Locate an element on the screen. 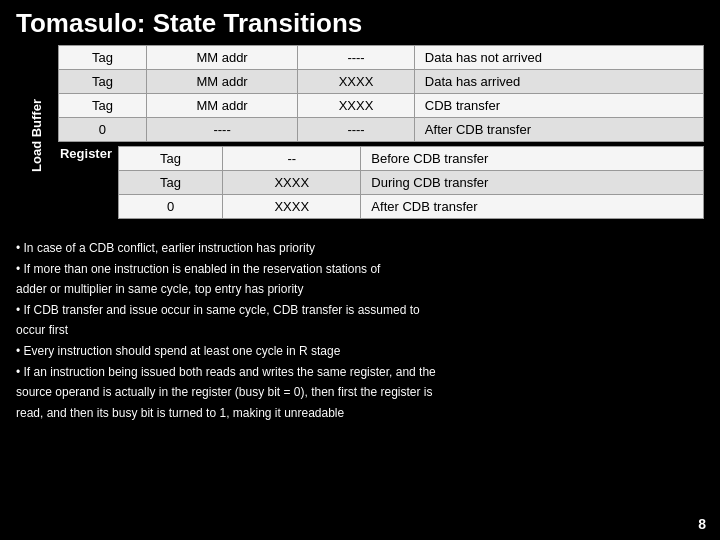 This screenshot has height=540, width=720. note-2b: adder or multiplier in same cycle, top e… is located at coordinates (360, 290).